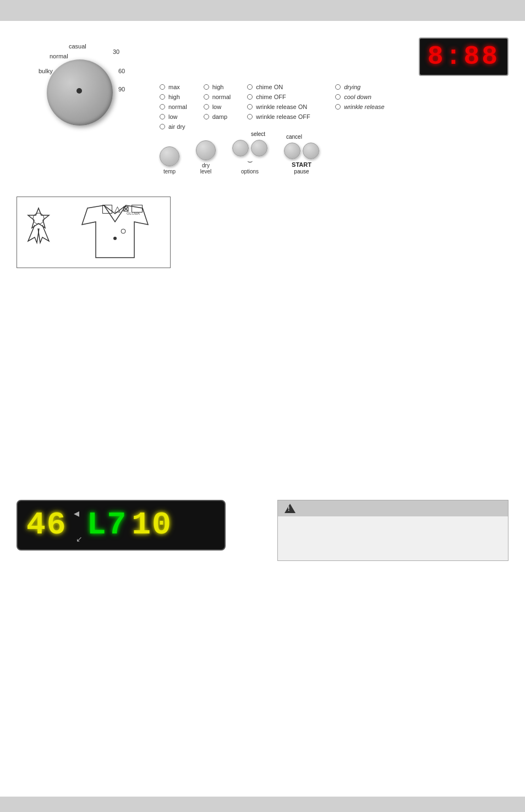 This screenshot has height=812, width=525. Describe the element at coordinates (169, 156) in the screenshot. I see `temp-button` at that location.